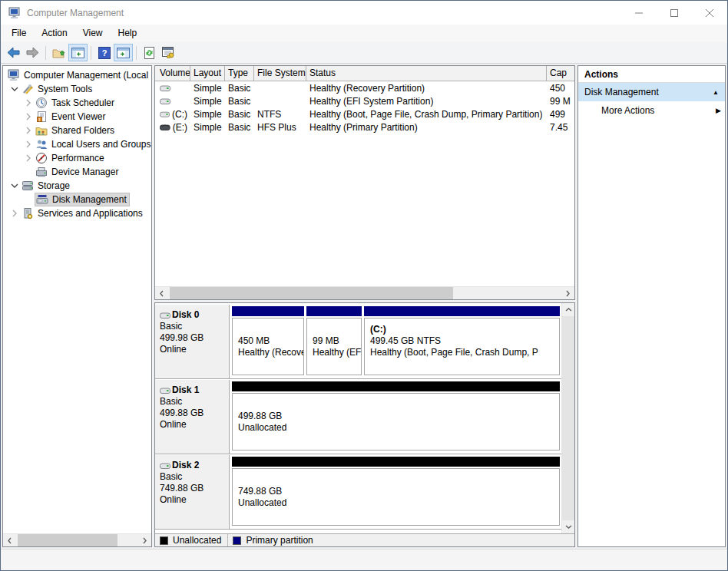 Image resolution: width=728 pixels, height=571 pixels. I want to click on disk-management-console-button, so click(169, 52).